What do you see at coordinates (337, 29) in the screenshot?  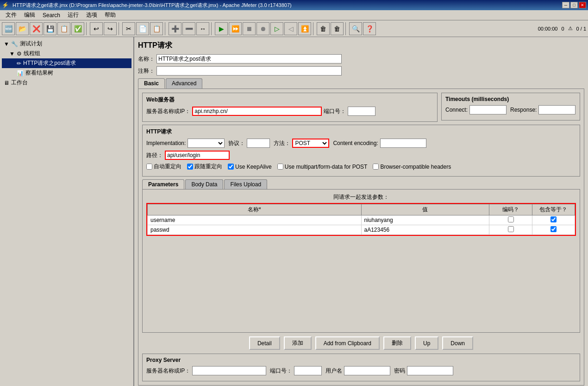 I see `clear-all-button: 🗑` at bounding box center [337, 29].